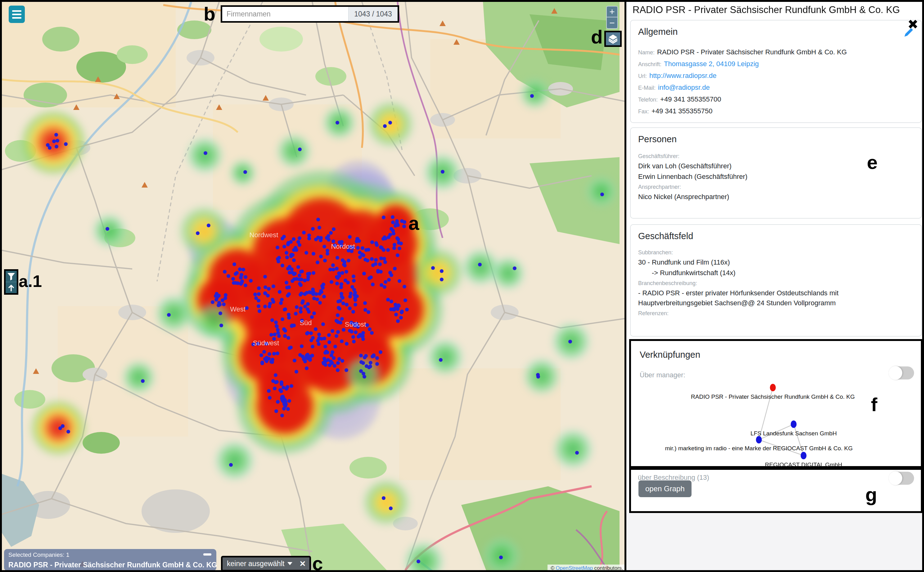 Image resolution: width=924 pixels, height=572 pixels. Describe the element at coordinates (776, 177) in the screenshot. I see `person-name: Erwin Linnenbach (Geschäftsführer)` at that location.